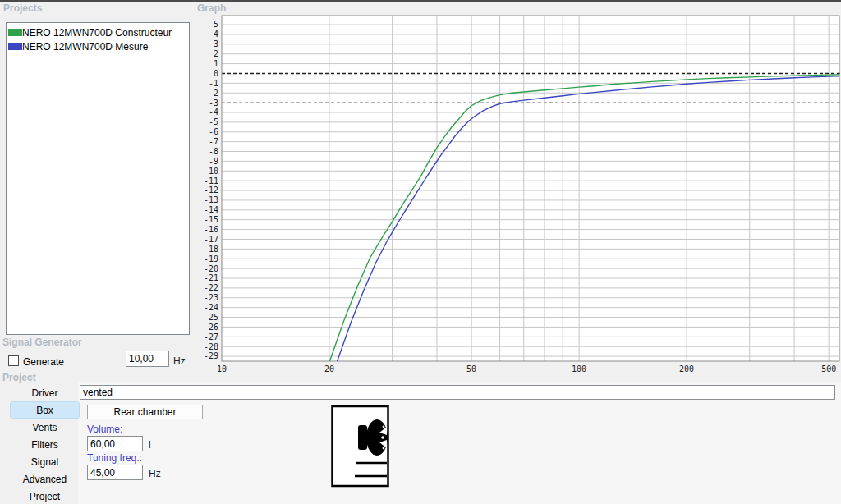 Image resolution: width=841 pixels, height=504 pixels. I want to click on tab-driver: Driver, so click(44, 392).